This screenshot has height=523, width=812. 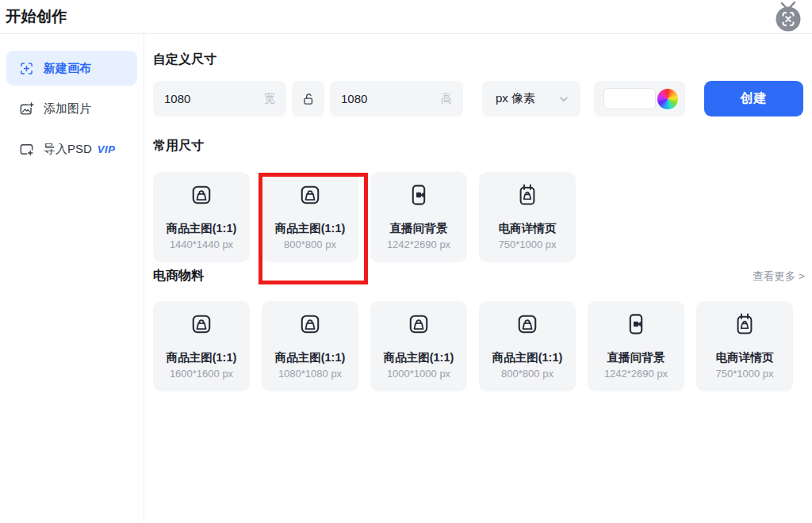 What do you see at coordinates (36, 17) in the screenshot?
I see `page-title: 开始创作` at bounding box center [36, 17].